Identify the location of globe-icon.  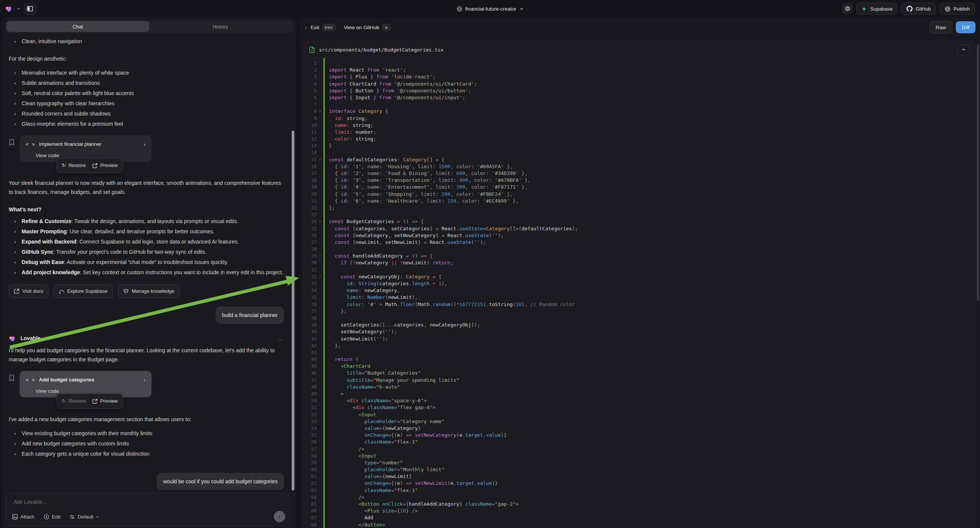
(460, 9).